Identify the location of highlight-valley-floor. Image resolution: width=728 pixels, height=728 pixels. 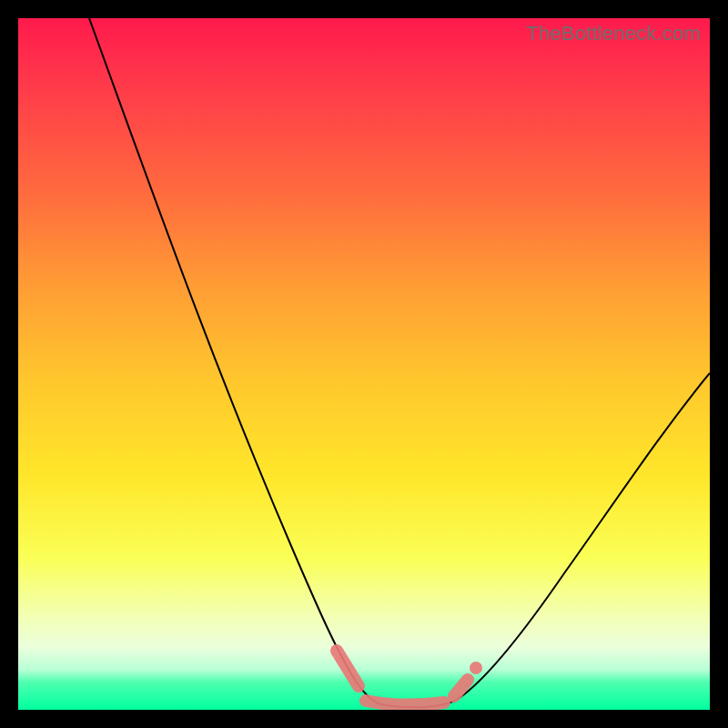
(405, 703).